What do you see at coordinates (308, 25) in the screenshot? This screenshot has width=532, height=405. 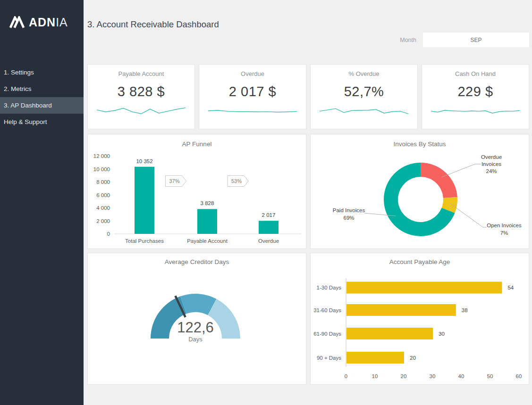 I see `page-title: 3. Account Receivable Dashboard` at bounding box center [308, 25].